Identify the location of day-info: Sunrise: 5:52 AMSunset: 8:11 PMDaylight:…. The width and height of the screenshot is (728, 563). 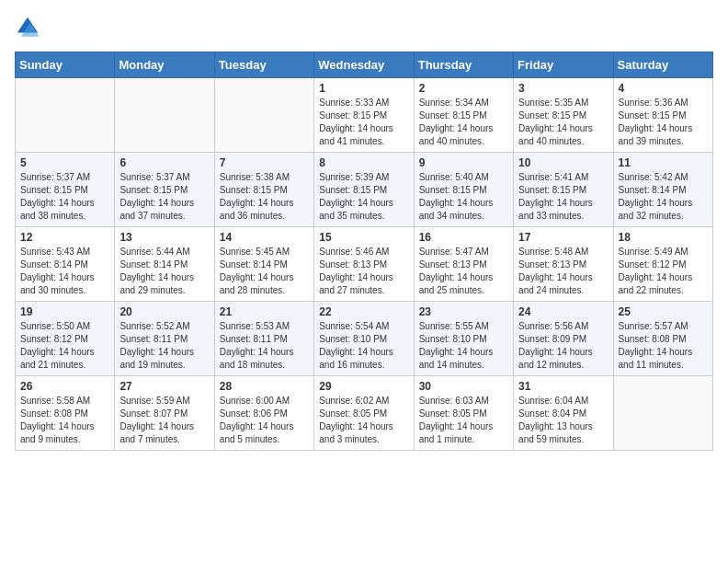
(164, 346).